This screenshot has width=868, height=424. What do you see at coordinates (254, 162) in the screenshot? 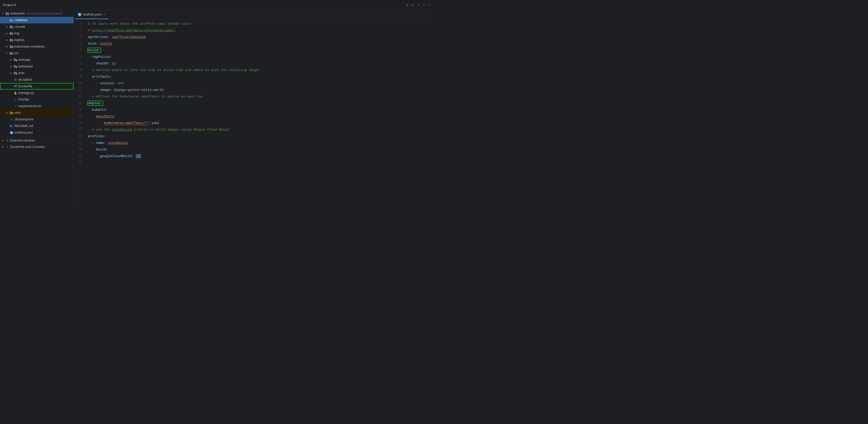
I see `code-line-22: 22` at bounding box center [254, 162].